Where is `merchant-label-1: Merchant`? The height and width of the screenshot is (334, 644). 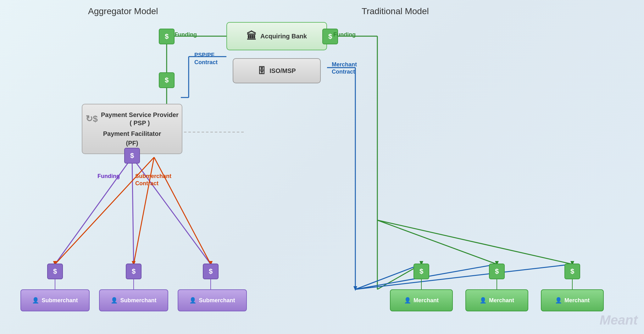 merchant-label-1: Merchant is located at coordinates (426, 301).